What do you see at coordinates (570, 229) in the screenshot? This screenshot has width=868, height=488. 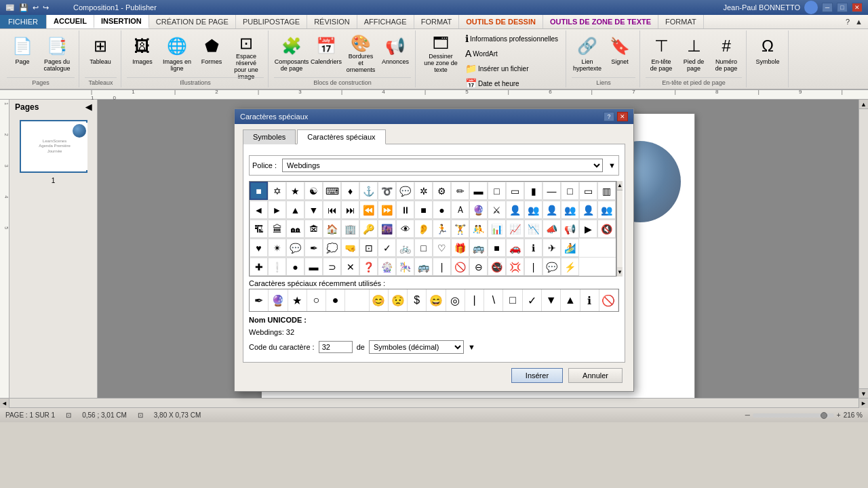 I see `symbol-cell: 📢` at bounding box center [570, 229].